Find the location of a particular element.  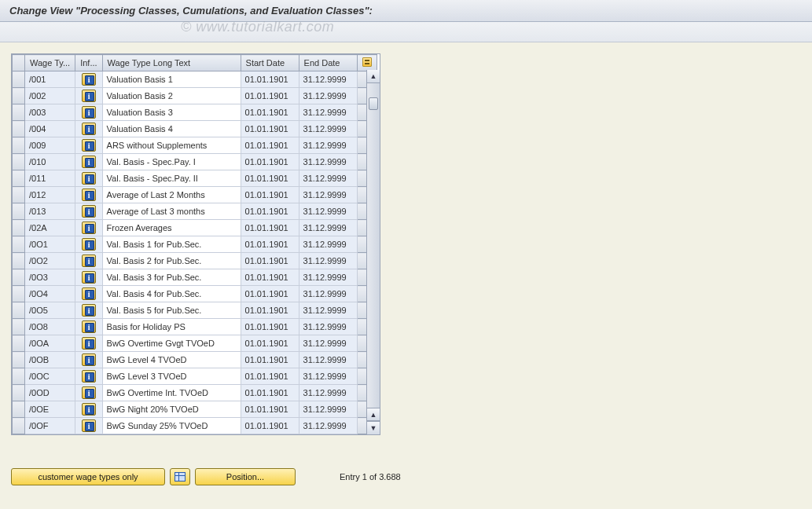

cell-long-text: Valuation Basis 4 is located at coordinates (171, 129).